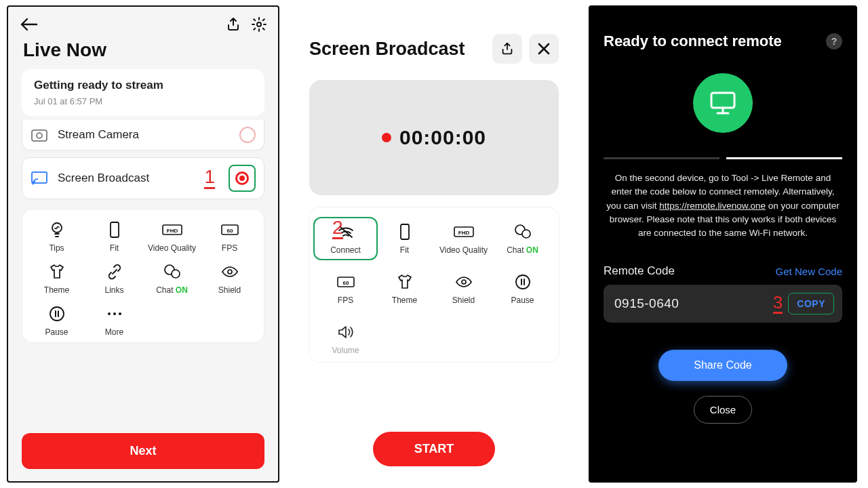  Describe the element at coordinates (56, 248) in the screenshot. I see `tool-label: Tips` at that location.